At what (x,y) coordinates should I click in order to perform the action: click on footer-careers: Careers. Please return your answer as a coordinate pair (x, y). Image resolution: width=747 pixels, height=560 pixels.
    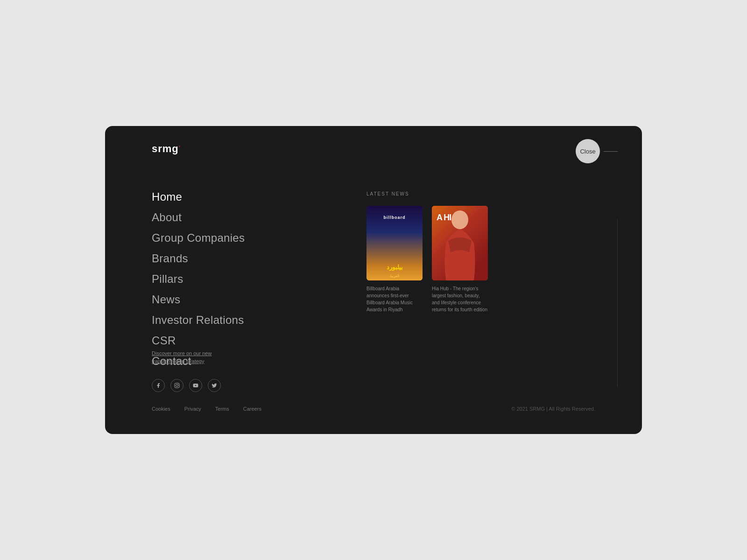
    Looking at the image, I should click on (252, 409).